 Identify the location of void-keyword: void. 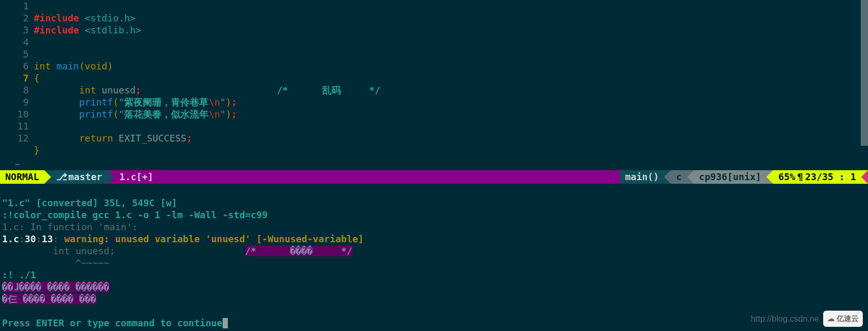
(96, 66).